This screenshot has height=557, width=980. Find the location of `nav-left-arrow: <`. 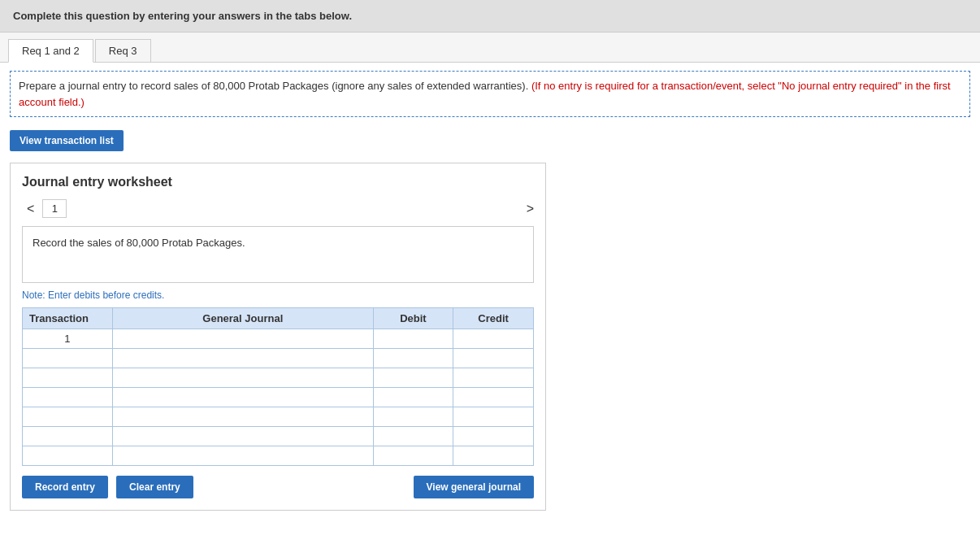

nav-left-arrow: < is located at coordinates (31, 209).